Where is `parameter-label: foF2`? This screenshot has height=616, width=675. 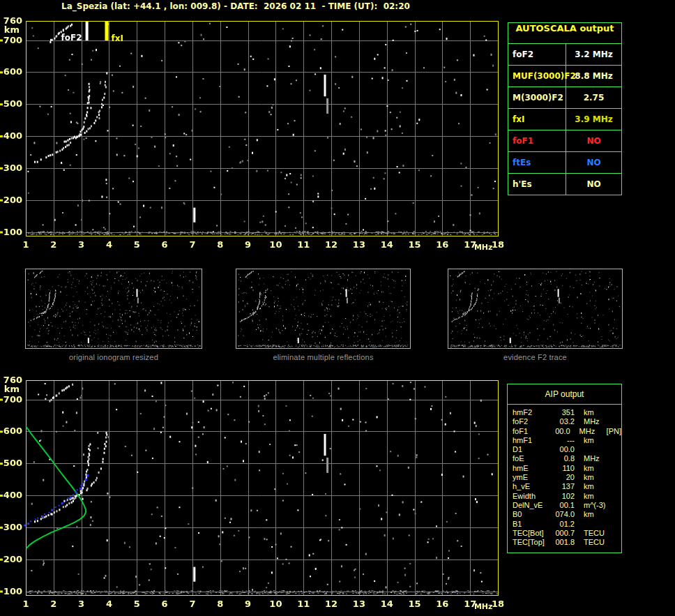
parameter-label: foF2 is located at coordinates (537, 54).